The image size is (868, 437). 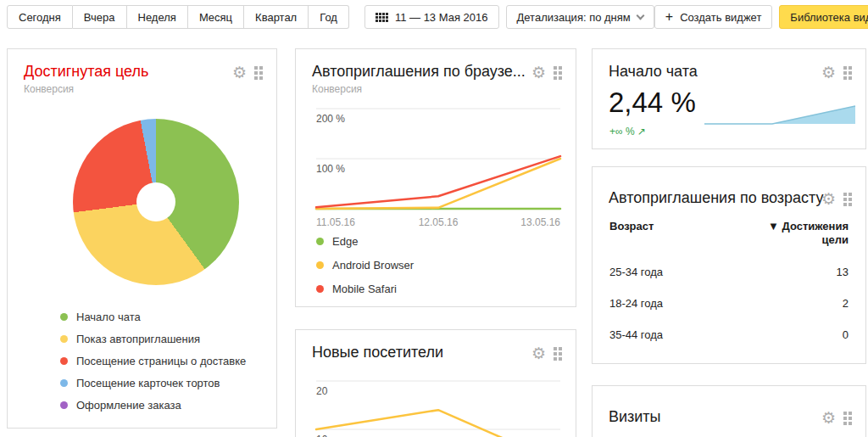 What do you see at coordinates (364, 289) in the screenshot?
I see `legend-item: Mobile Safari` at bounding box center [364, 289].